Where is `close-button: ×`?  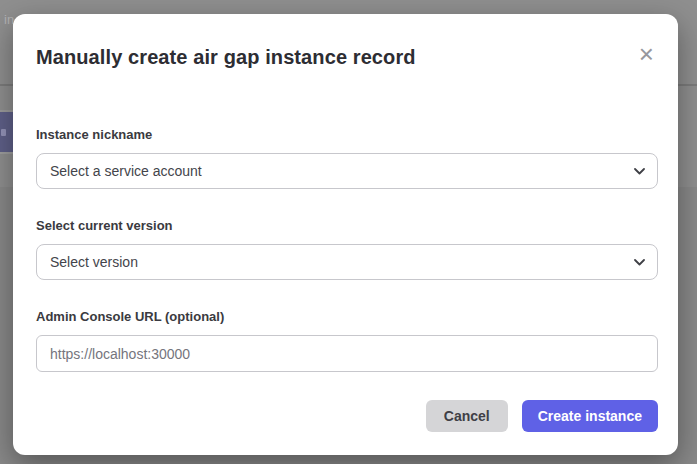
close-button: × is located at coordinates (646, 56).